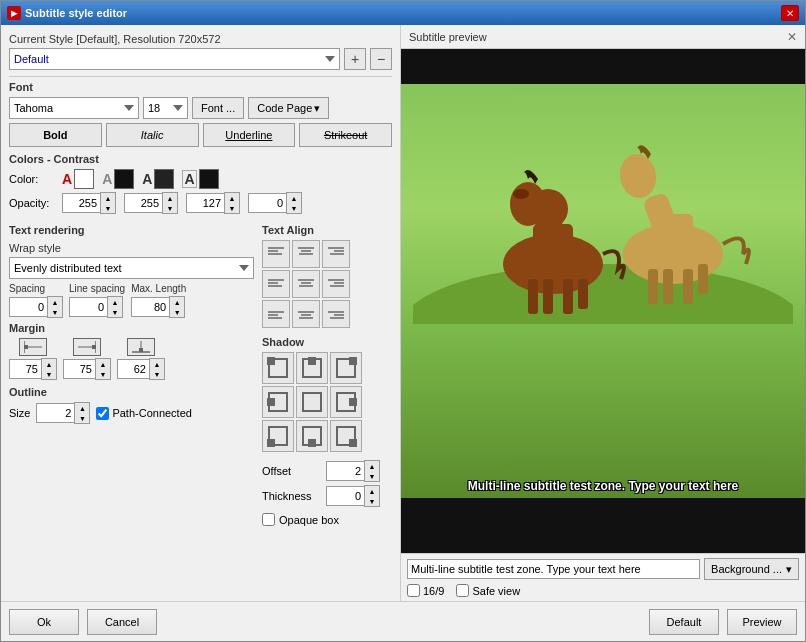  Describe the element at coordinates (82, 408) in the screenshot. I see `outline-size-up: ▲` at that location.